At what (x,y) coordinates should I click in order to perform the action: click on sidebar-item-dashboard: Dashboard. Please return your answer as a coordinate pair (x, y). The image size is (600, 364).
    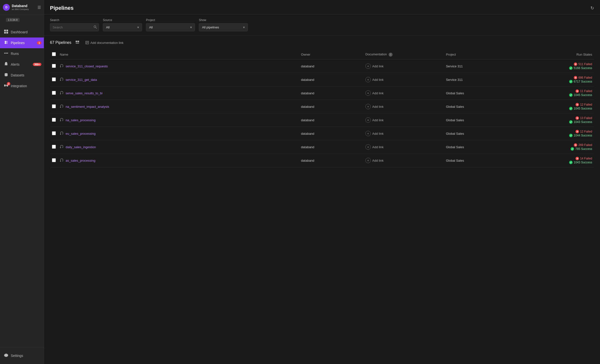
    Looking at the image, I should click on (22, 32).